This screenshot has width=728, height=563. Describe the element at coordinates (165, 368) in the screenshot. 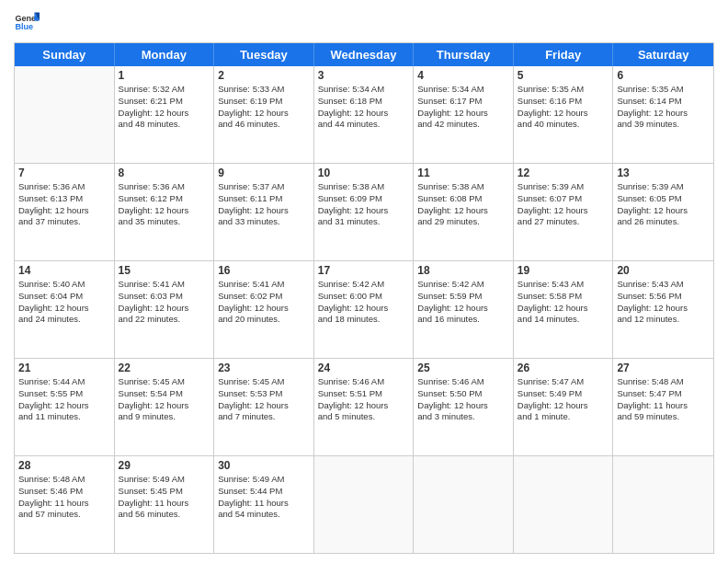

I see `day-number: 22` at that location.